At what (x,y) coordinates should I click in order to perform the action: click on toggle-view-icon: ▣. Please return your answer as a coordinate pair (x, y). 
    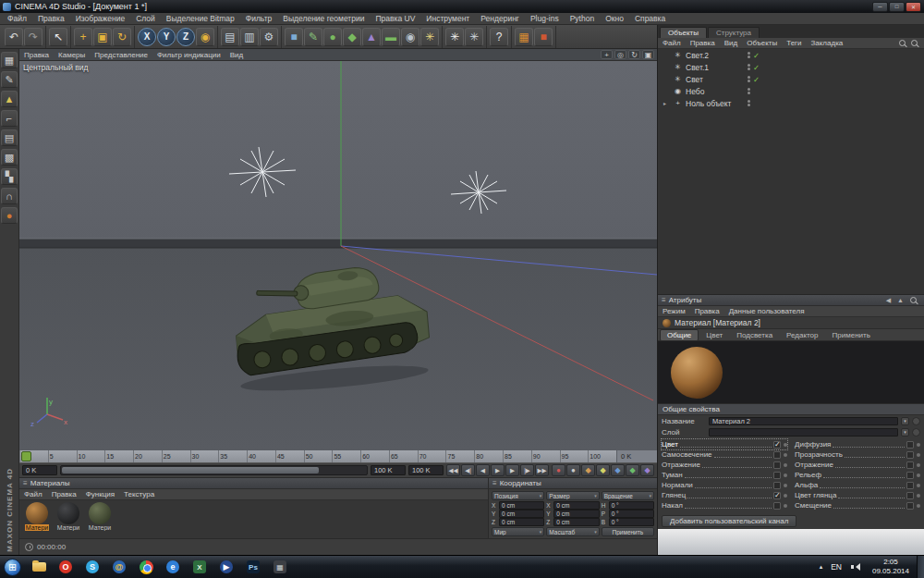
    Looking at the image, I should click on (649, 55).